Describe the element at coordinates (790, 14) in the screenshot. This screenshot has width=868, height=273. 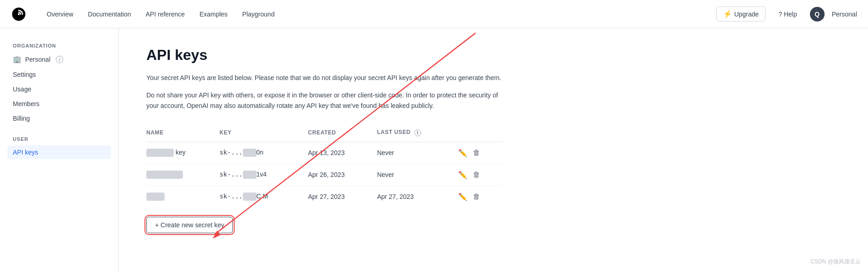
I see `help-label: Help` at that location.